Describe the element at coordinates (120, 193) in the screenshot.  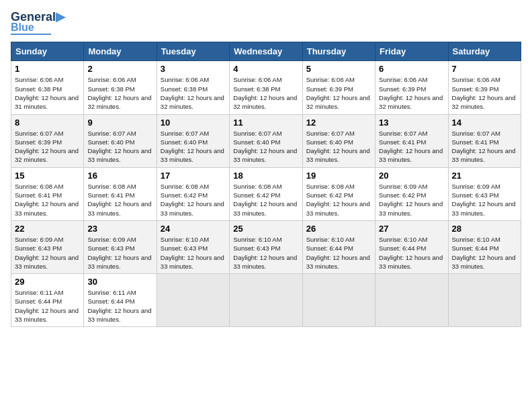
I see `day-cell: 16 Sunrise: 6:08 AMSunset: 6:41 PMDaylig…` at that location.